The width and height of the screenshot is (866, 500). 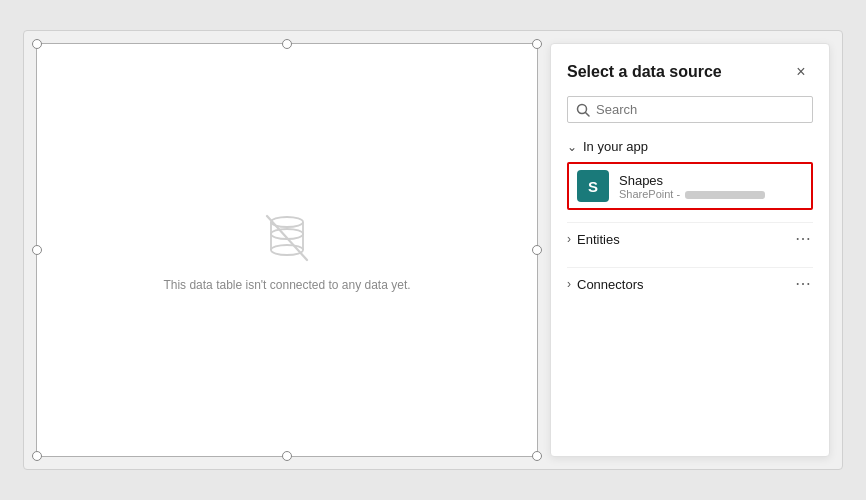 What do you see at coordinates (583, 110) in the screenshot?
I see `search-icon` at bounding box center [583, 110].